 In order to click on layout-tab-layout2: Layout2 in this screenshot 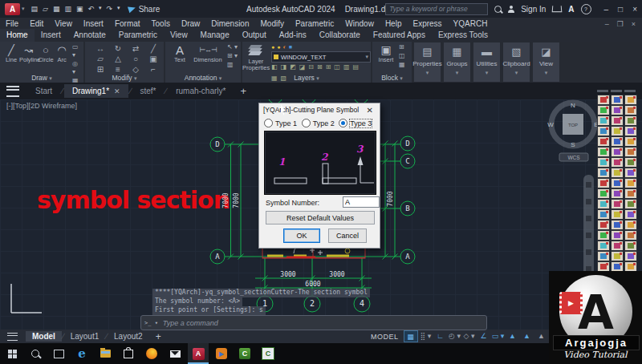, I will do `click(128, 337)`.